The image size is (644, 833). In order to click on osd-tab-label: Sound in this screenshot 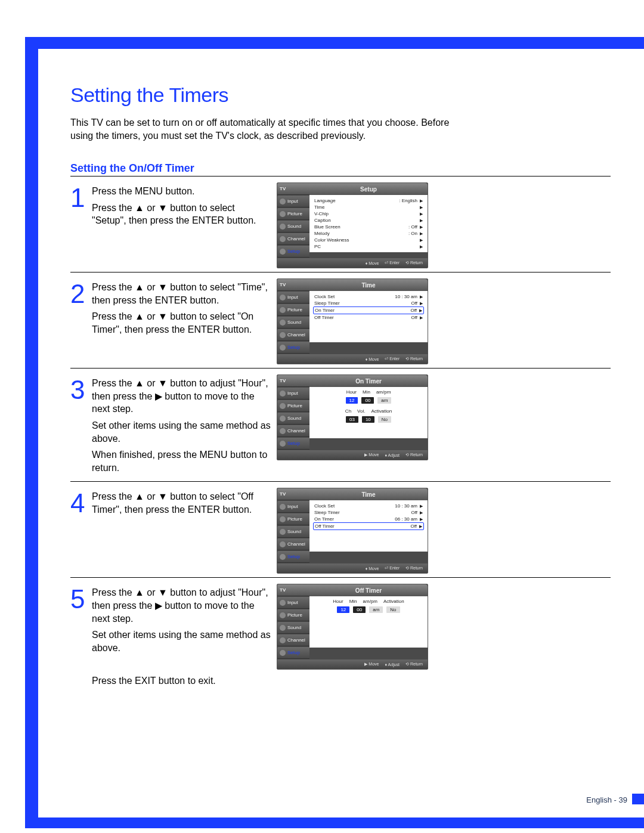, I will do `click(295, 227)`.